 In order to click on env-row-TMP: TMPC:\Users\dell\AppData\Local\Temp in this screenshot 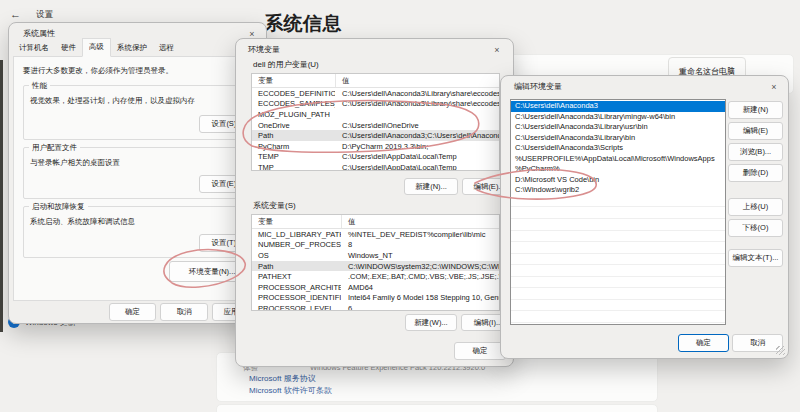, I will do `click(376, 166)`.